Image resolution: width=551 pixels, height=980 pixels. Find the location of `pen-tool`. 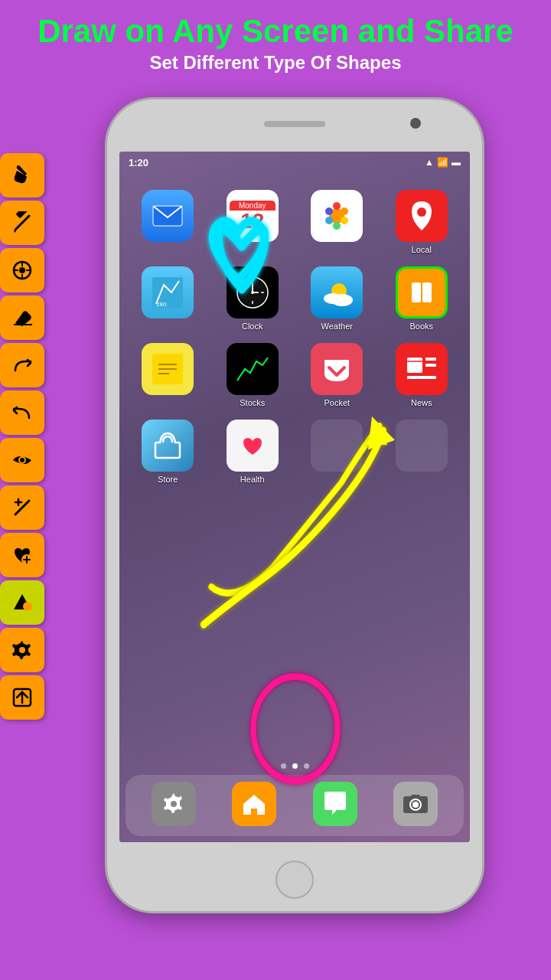

pen-tool is located at coordinates (22, 223).